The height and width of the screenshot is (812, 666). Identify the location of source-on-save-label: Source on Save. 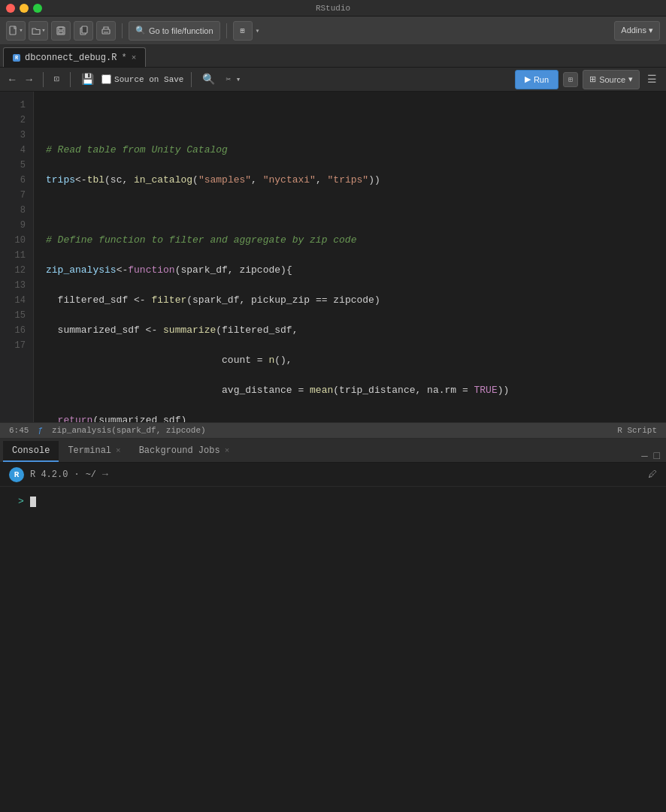
(143, 80).